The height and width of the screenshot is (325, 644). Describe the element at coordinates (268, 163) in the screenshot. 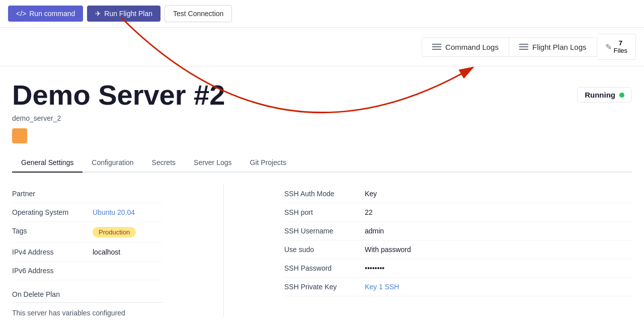

I see `tab-git-projects: Git Projects` at that location.